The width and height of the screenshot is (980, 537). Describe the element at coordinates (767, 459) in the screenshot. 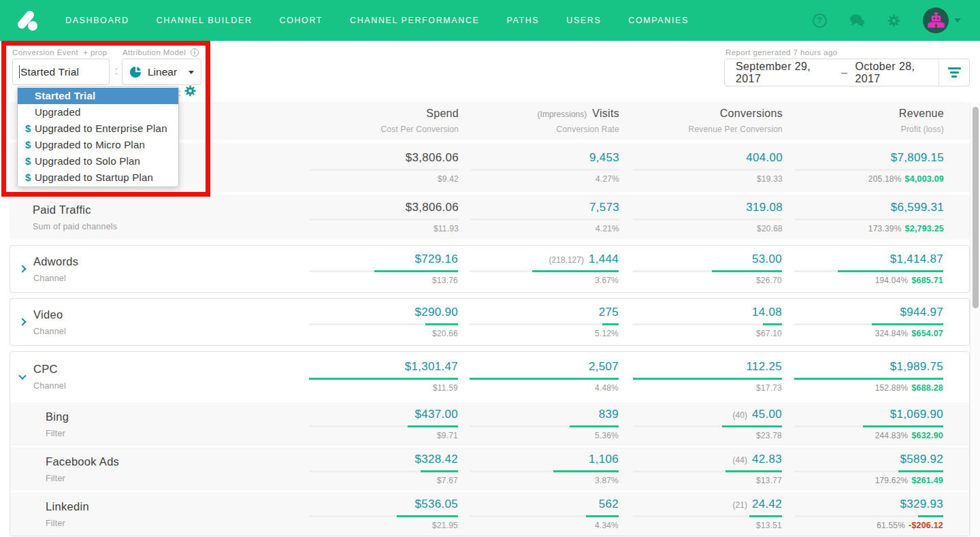

I see `cell-main-value: 42.83` at that location.